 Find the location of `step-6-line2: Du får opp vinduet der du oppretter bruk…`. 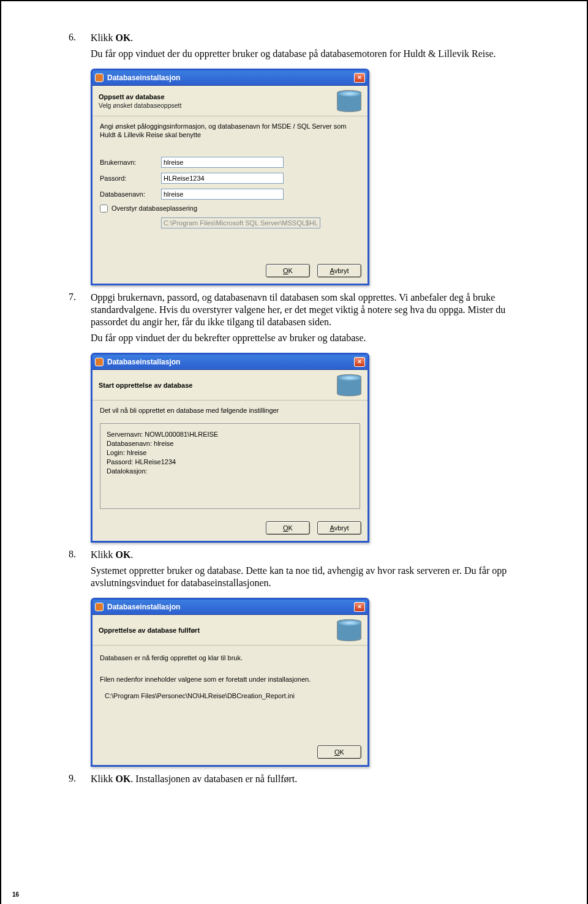

step-6-line2: Du får opp vinduet der du oppretter bruk… is located at coordinates (316, 54).